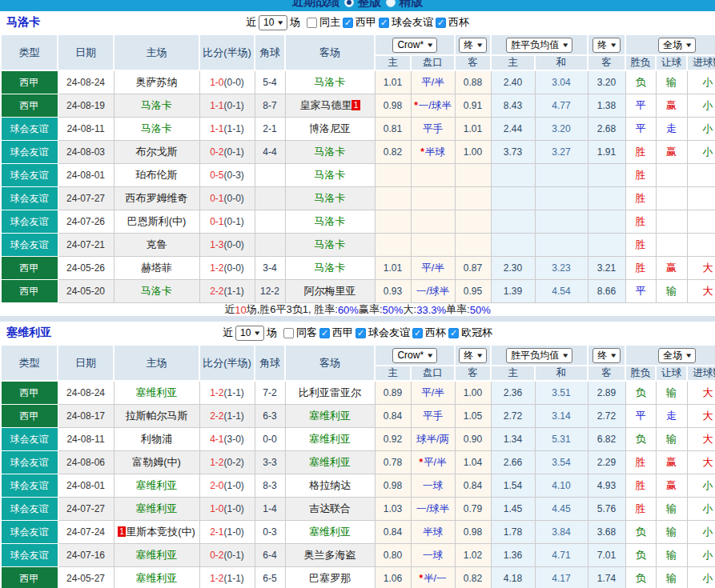 The width and height of the screenshot is (715, 588). What do you see at coordinates (358, 462) in the screenshot?
I see `table-row: 球会友谊24-08-06富勒姆(中)1-2(0-2)3-3塞维利亚0.78*平/…` at bounding box center [358, 462].